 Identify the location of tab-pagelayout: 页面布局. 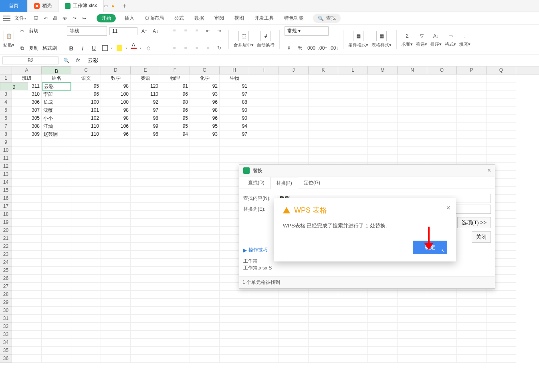
(154, 18).